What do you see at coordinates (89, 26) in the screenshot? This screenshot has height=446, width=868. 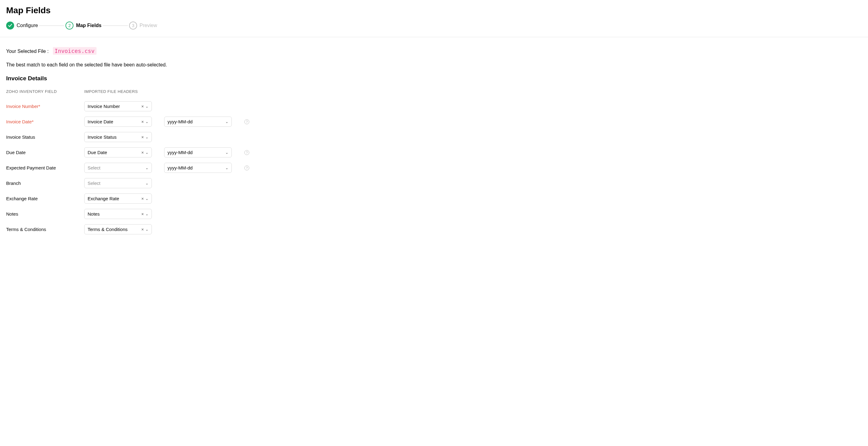 I see `step-label: Map Fields` at bounding box center [89, 26].